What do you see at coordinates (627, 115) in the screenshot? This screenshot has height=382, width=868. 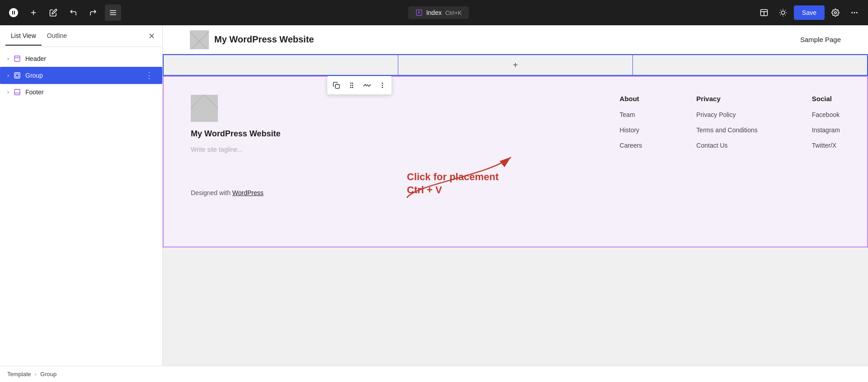 I see `footer-link-team: Team` at bounding box center [627, 115].